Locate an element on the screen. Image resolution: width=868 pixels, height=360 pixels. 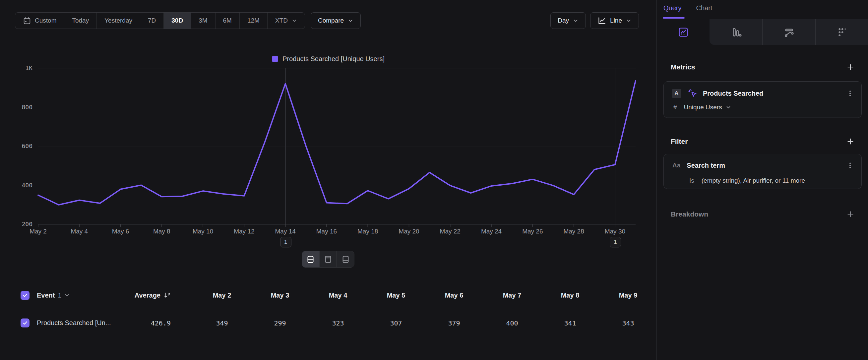
funnels-icon is located at coordinates (736, 32).